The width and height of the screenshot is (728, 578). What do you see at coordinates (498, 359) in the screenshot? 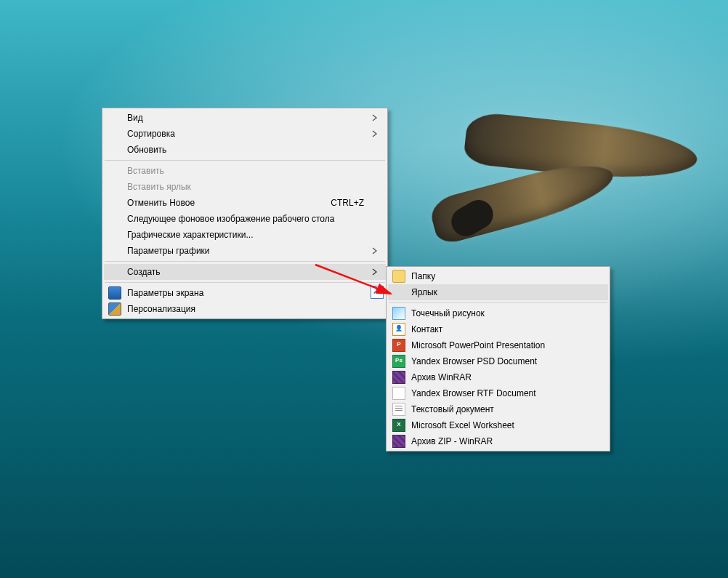
I see `new-submenu: Папку Ярлык Точечный рисунок 👤 Контакт P…` at bounding box center [498, 359].